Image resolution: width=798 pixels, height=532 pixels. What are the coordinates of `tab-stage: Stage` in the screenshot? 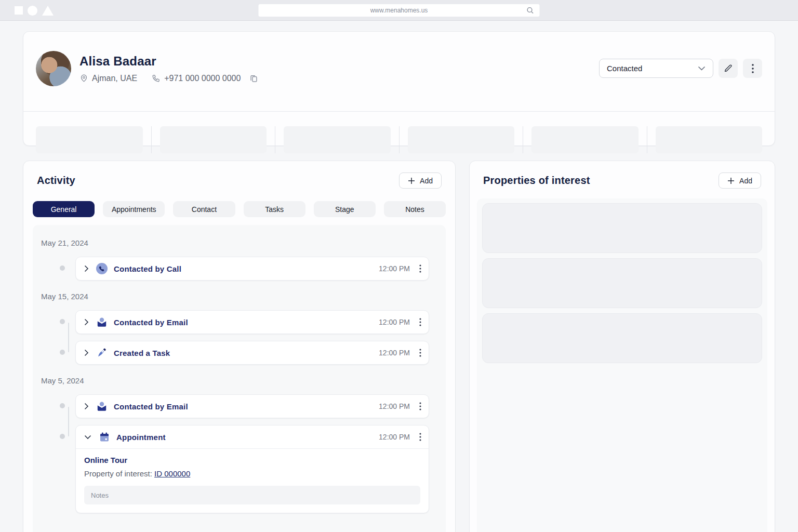 It's located at (345, 209).